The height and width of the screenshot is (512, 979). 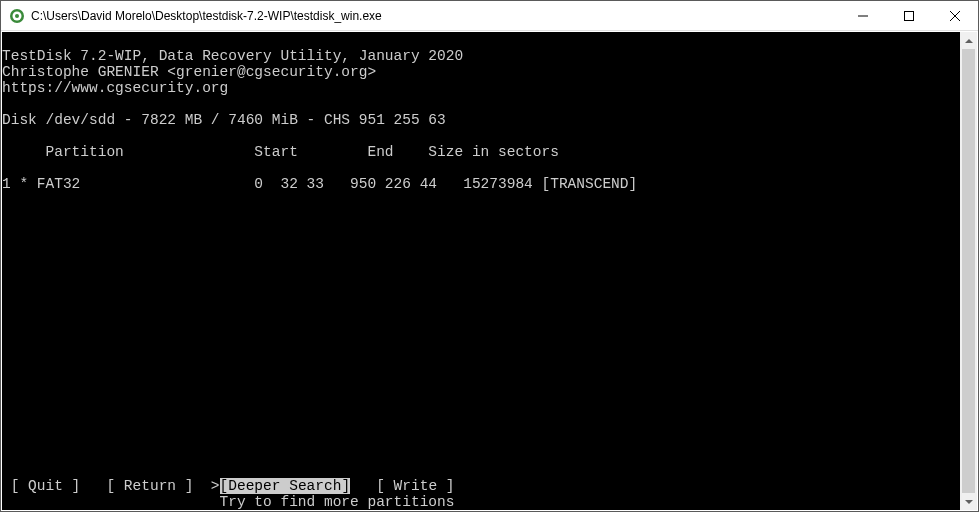 I want to click on scroll-track, so click(x=968, y=271).